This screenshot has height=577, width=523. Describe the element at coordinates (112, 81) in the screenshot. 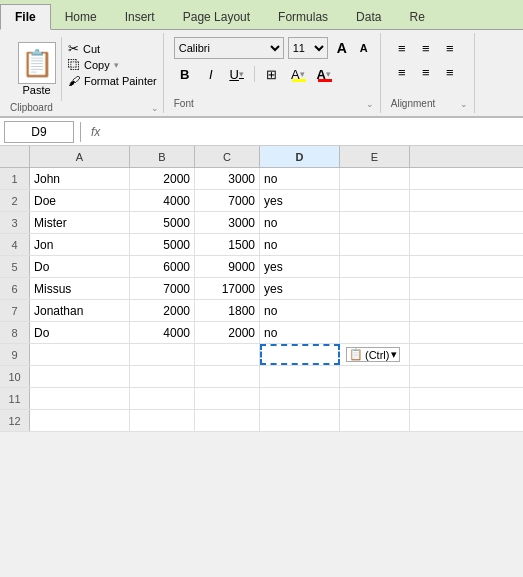

I see `format-painter-action: 🖌 Format Painter` at that location.